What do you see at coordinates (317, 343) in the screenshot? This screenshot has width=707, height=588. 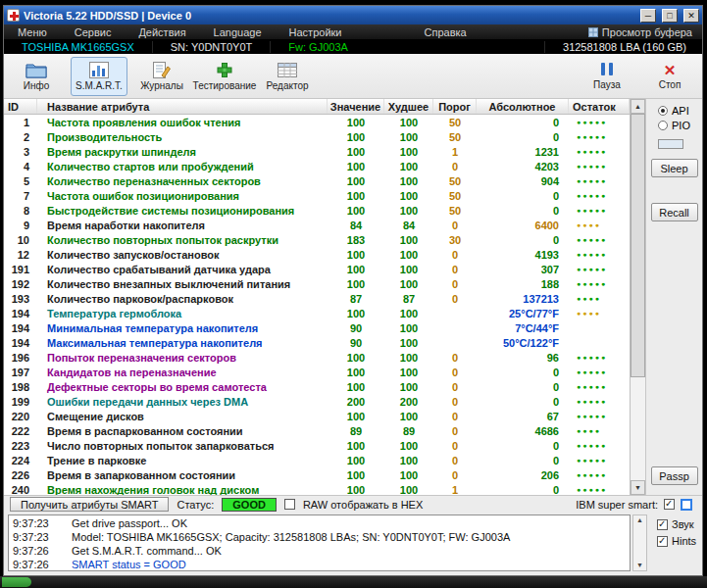 I see `table-row: 194Максимальная температура накопителя90…` at bounding box center [317, 343].